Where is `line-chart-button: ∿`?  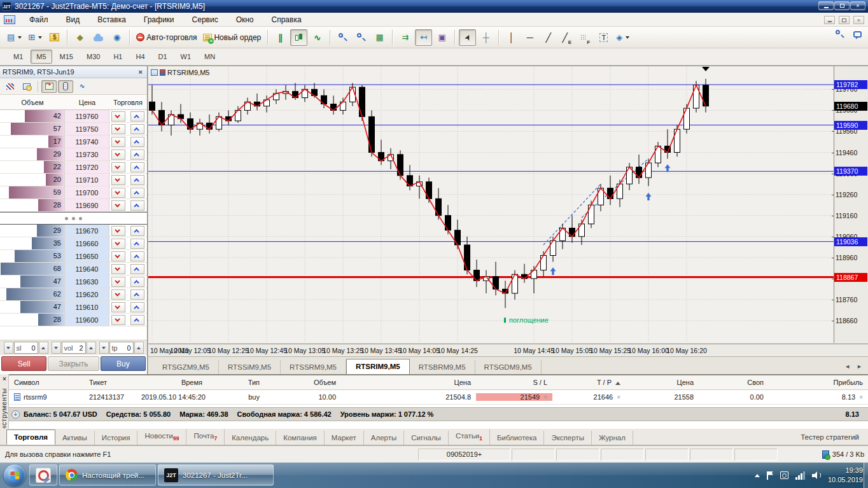 line-chart-button: ∿ is located at coordinates (317, 38).